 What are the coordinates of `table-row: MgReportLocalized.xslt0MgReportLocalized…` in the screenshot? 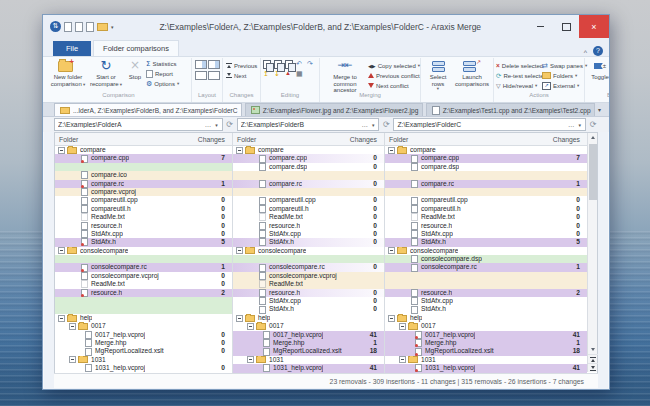 It's located at (321, 351).